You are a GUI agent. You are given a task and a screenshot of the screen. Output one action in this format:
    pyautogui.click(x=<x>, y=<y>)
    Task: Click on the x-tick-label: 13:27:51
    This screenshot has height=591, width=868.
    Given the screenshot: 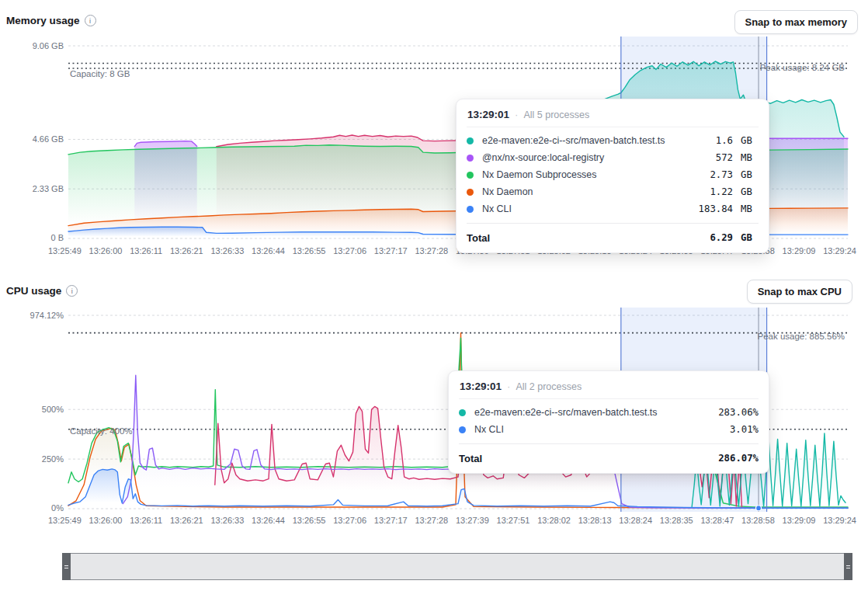 What is the action you would take?
    pyautogui.click(x=514, y=520)
    